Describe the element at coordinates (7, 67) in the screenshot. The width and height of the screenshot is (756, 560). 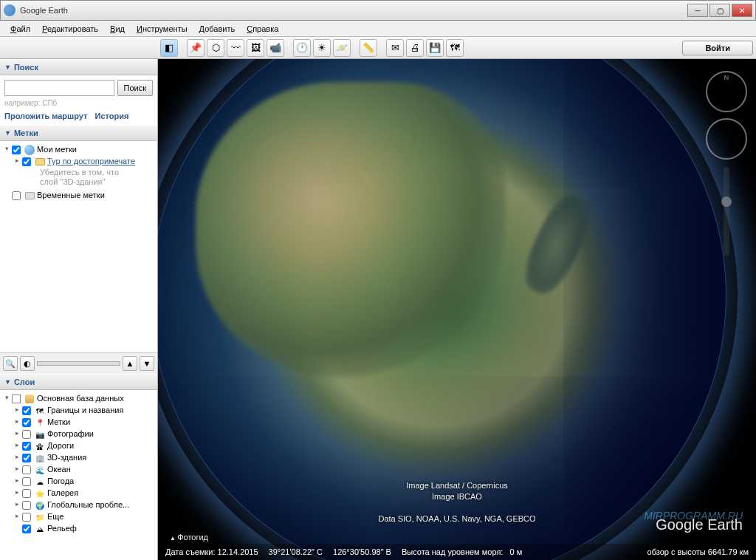
I see `collapse-icon: ▼` at that location.